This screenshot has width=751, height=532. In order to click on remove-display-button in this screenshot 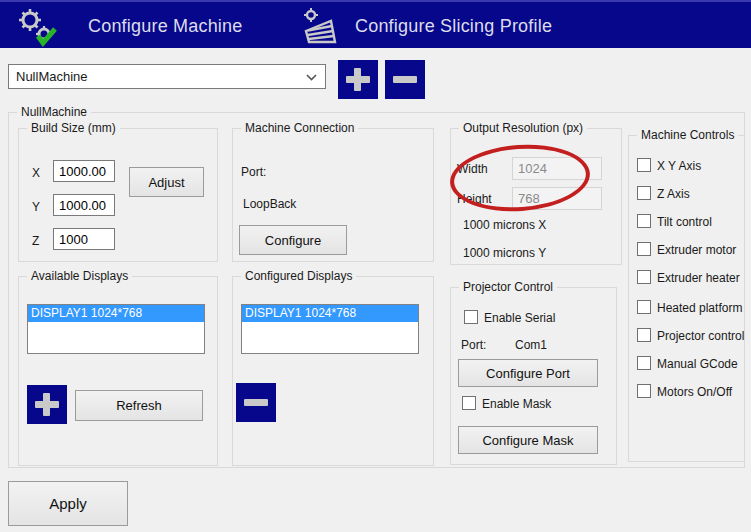, I will do `click(256, 402)`.